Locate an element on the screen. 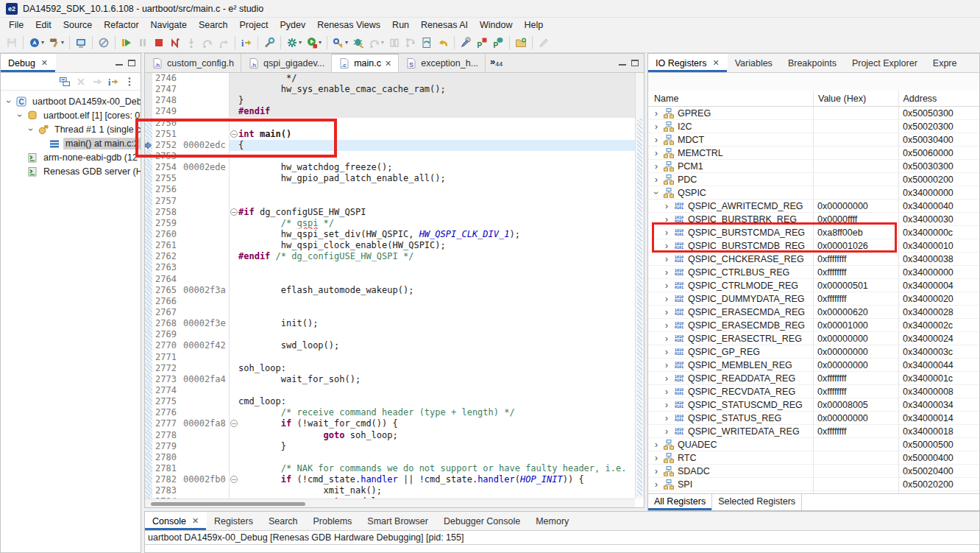  register-row: ›SDADC0x50020400 is located at coordinates (814, 471).